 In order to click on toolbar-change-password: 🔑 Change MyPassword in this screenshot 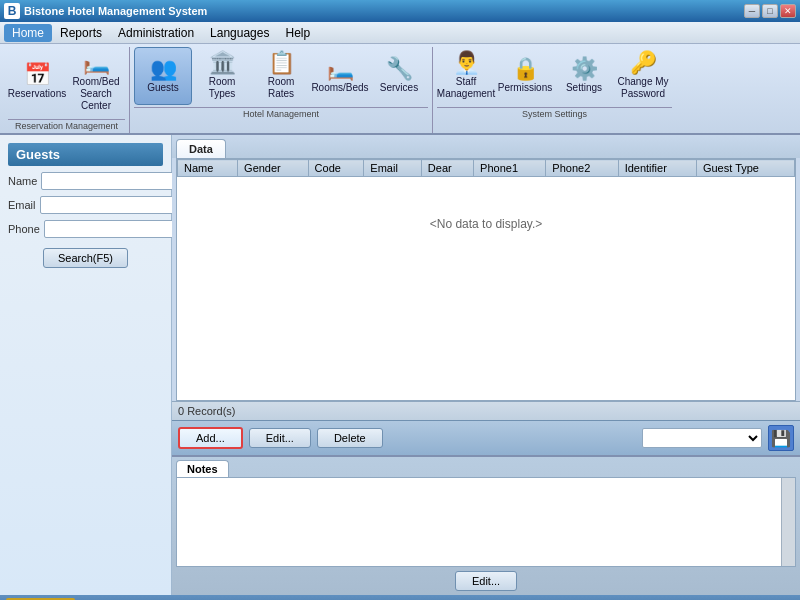, I will do `click(643, 76)`.